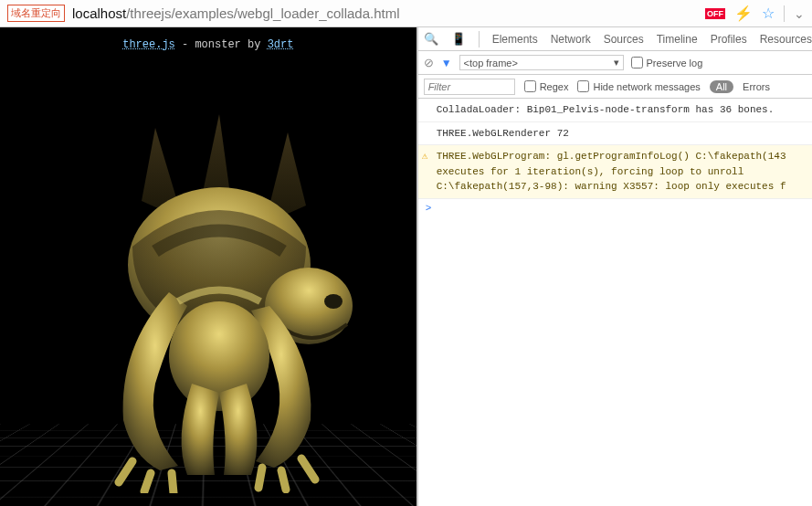 The height and width of the screenshot is (506, 812). Describe the element at coordinates (647, 87) in the screenshot. I see `hide-network-label: Hide network messages` at that location.